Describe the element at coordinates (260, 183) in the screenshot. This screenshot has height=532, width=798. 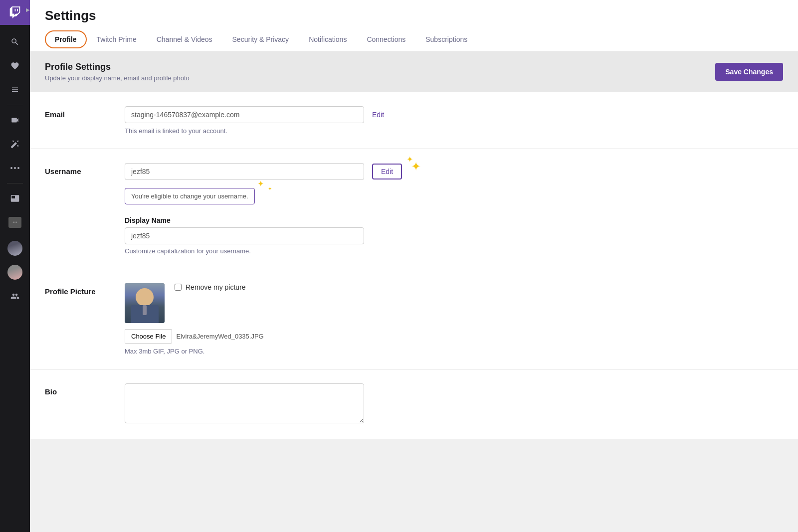
I see `sparkle-icon-3: ✦` at that location.